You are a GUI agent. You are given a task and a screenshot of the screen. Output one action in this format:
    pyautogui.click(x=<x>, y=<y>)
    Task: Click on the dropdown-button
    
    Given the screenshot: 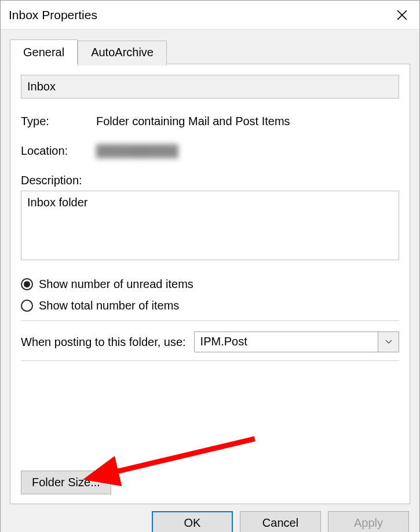 What is the action you would take?
    pyautogui.click(x=388, y=342)
    